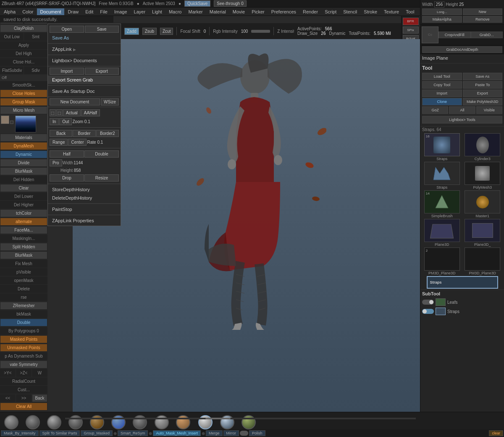 Image resolution: width=504 pixels, height=437 pixels. I want to click on delete-btn: Delete, so click(24, 289).